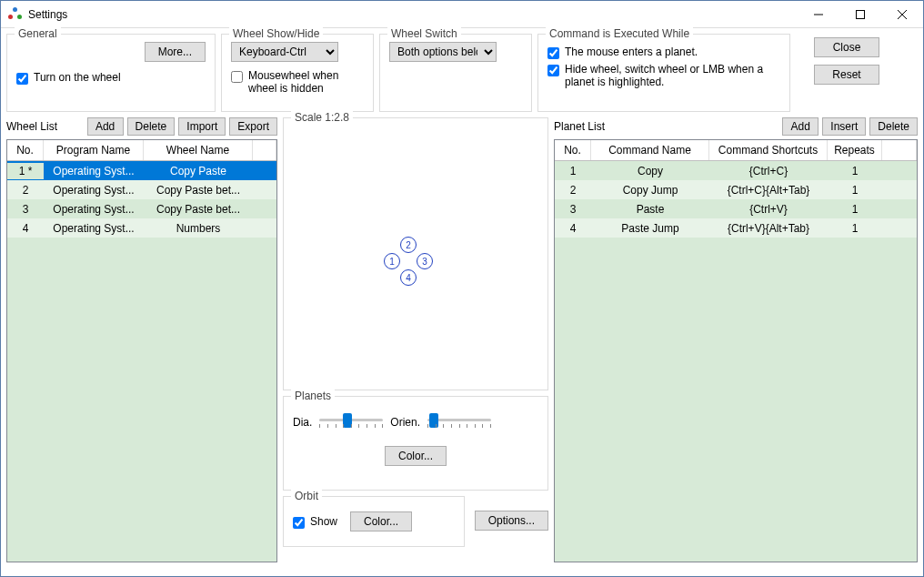 The width and height of the screenshot is (924, 577). I want to click on planets-color-button: Color..., so click(416, 456).